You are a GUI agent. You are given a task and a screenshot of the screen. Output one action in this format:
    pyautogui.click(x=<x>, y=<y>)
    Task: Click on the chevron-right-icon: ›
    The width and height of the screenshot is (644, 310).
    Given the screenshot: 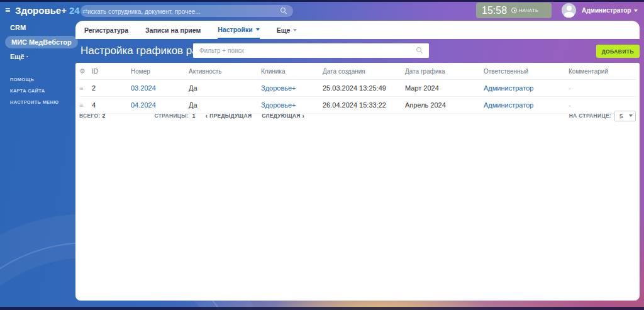 What is the action you would take?
    pyautogui.click(x=303, y=116)
    